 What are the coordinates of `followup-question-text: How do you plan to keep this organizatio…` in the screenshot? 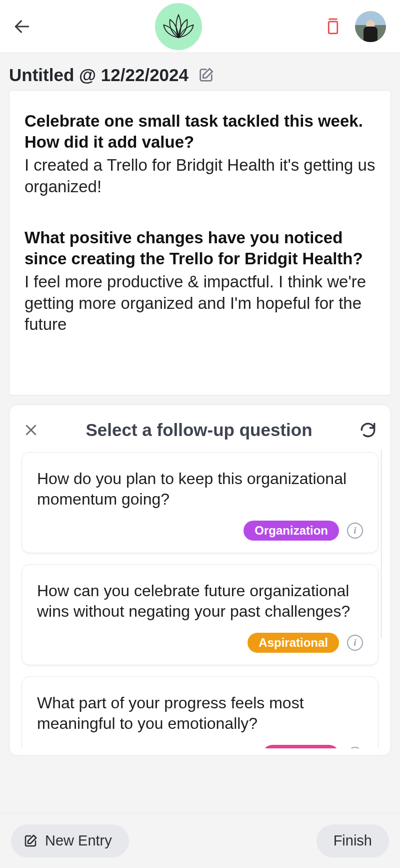 It's located at (200, 489).